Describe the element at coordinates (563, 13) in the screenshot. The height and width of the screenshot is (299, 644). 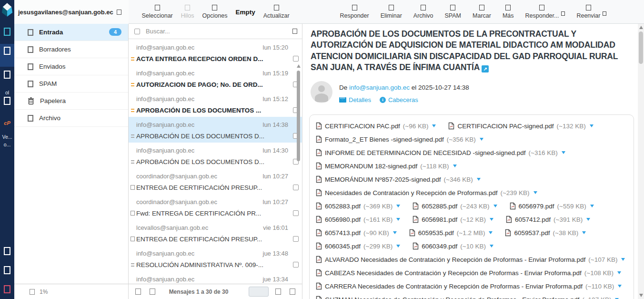
I see `dropdown-caret-icon` at that location.